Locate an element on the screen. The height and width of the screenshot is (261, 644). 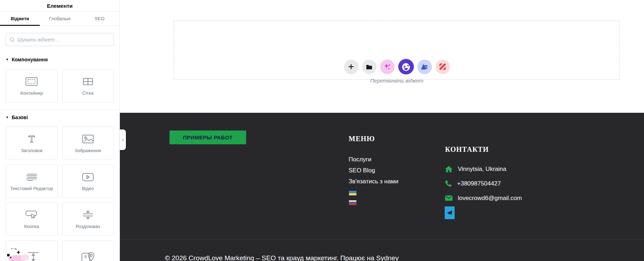
widget-card-grid: Сітка is located at coordinates (88, 86).